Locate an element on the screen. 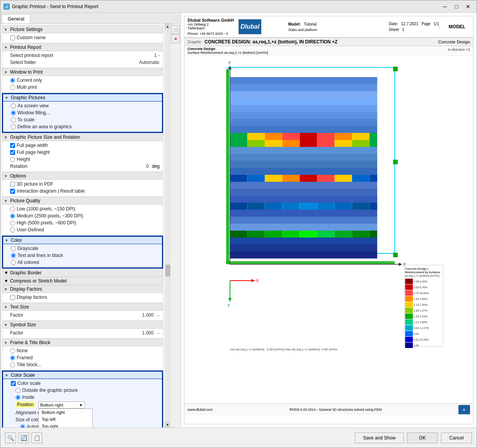 This screenshot has height=448, width=477. all-colored-radio is located at coordinates (13, 263).